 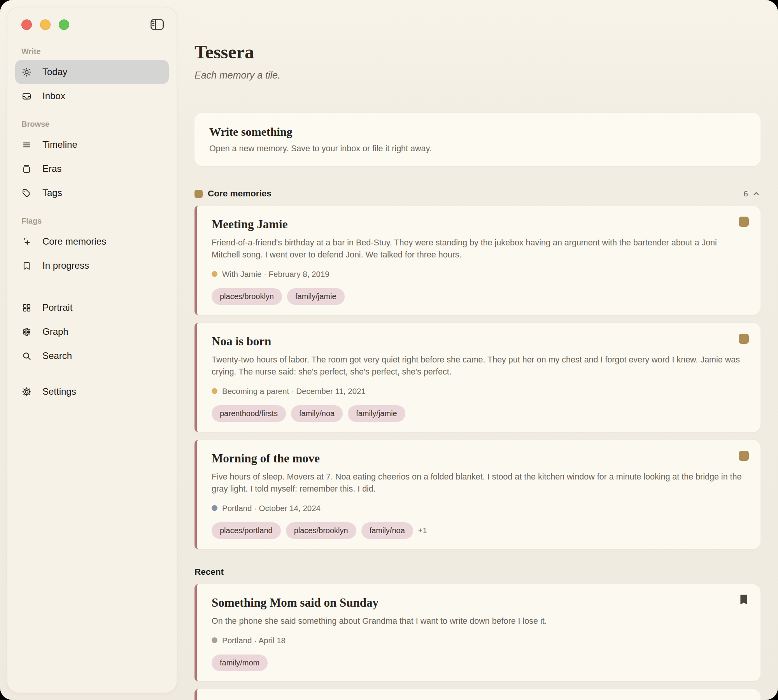 What do you see at coordinates (26, 169) in the screenshot?
I see `archive-icon` at bounding box center [26, 169].